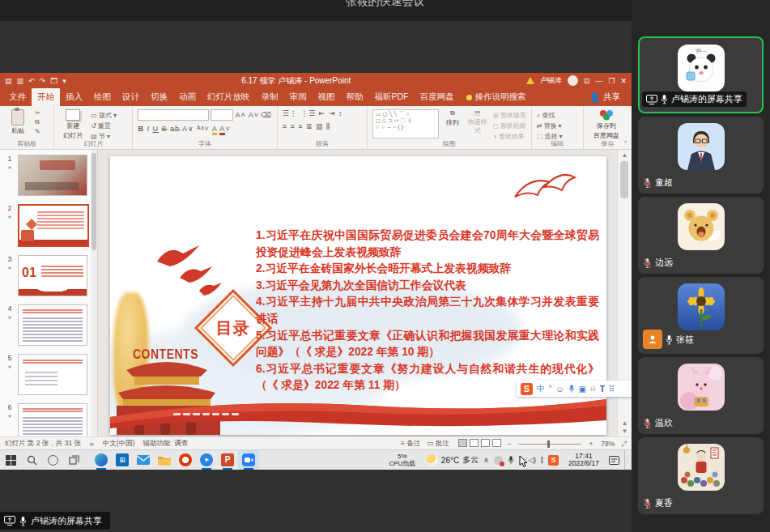 The height and width of the screenshot is (532, 770). I want to click on sogou-tray-icon: S, so click(554, 460).